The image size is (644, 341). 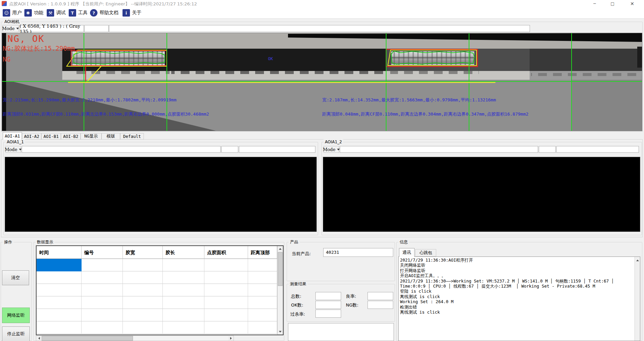 What do you see at coordinates (16, 334) in the screenshot?
I see `stop-listen-button: 停止监听` at bounding box center [16, 334].